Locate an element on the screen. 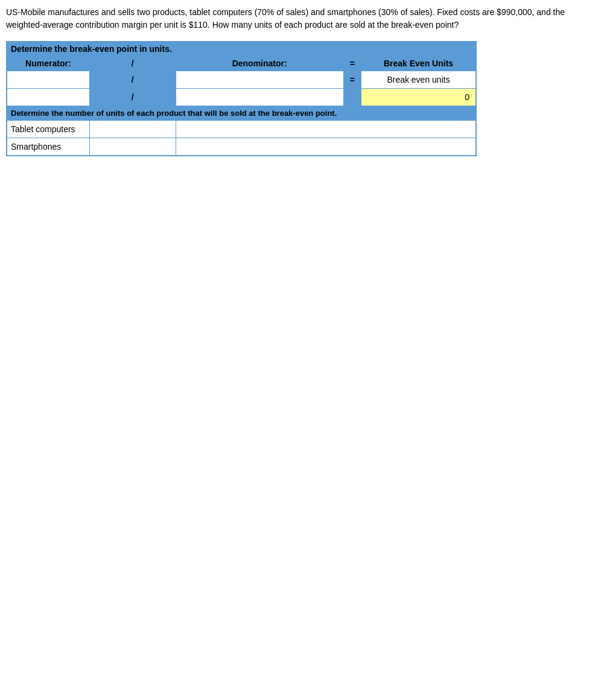 The height and width of the screenshot is (700, 607). smartphones-row: Smartphones is located at coordinates (241, 147).